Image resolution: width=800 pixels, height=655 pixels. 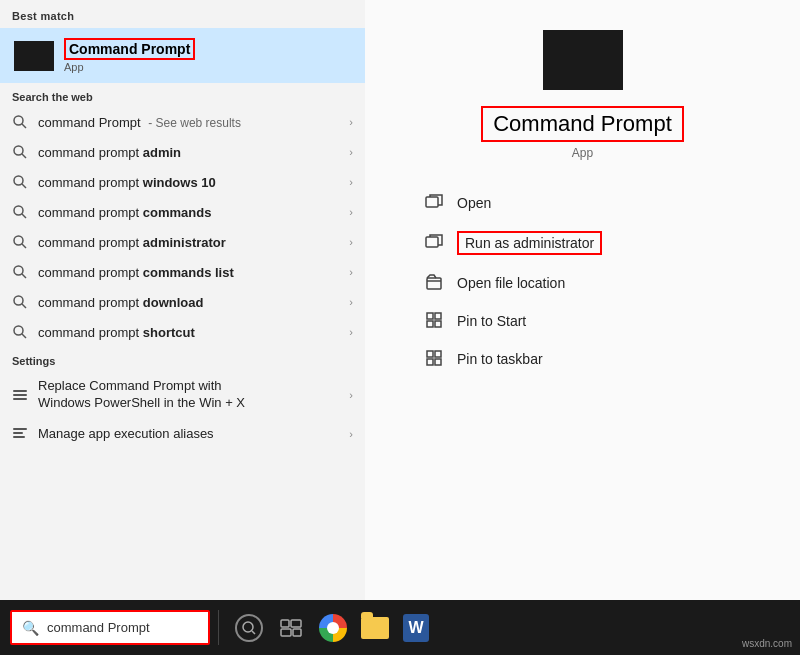 I want to click on cmd-icon-large, so click(x=583, y=60).